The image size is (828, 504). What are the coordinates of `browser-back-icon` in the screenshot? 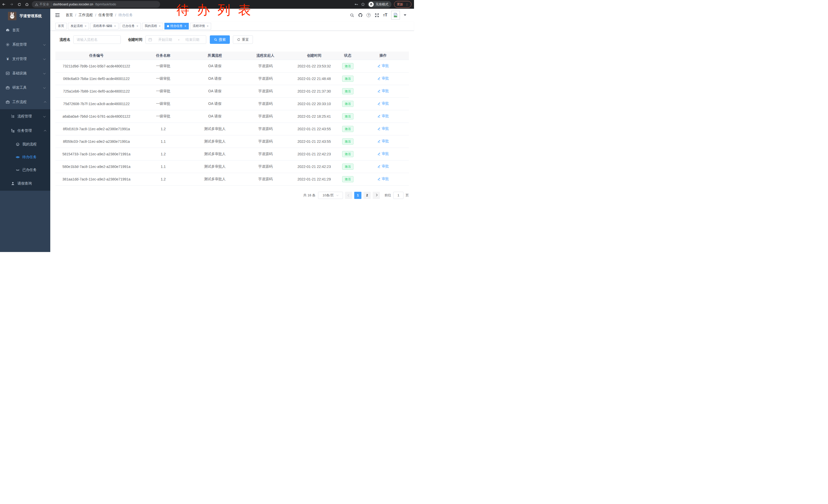 It's located at (4, 4).